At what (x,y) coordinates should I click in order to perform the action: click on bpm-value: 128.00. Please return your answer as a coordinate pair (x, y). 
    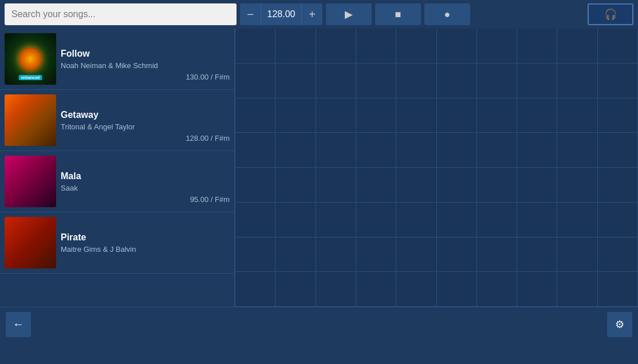
    Looking at the image, I should click on (281, 14).